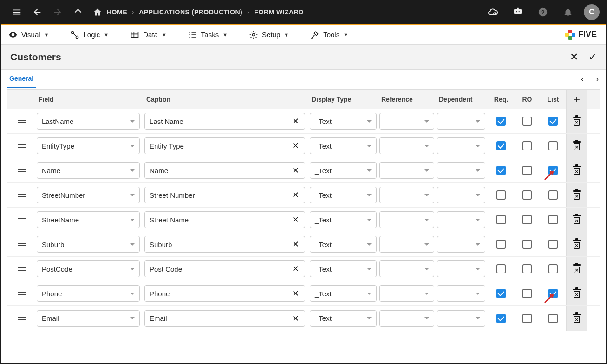 The height and width of the screenshot is (364, 607). What do you see at coordinates (593, 57) in the screenshot?
I see `save-icon: ✓` at bounding box center [593, 57].